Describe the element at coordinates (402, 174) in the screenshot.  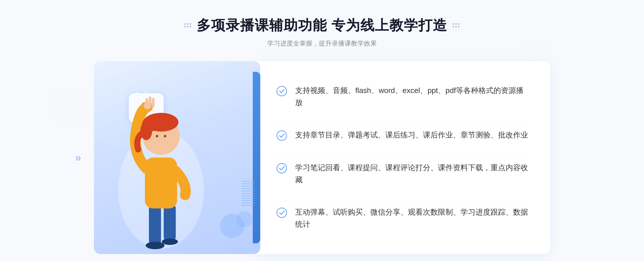
I see `feature-item-3: 学习笔记回看、课程提问、课程评论打分、课件资料下载，重点内容收藏` at that location.